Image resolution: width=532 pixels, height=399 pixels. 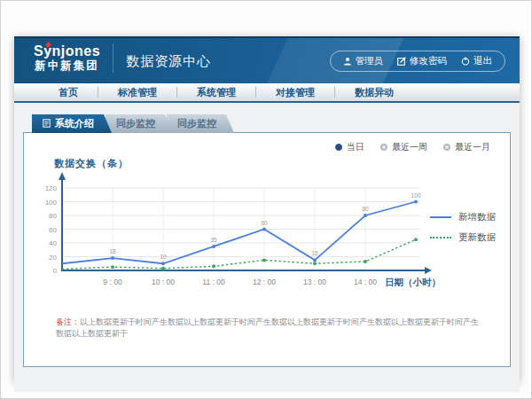 I want to click on footnote-prefix: 备注：, so click(x=67, y=322).